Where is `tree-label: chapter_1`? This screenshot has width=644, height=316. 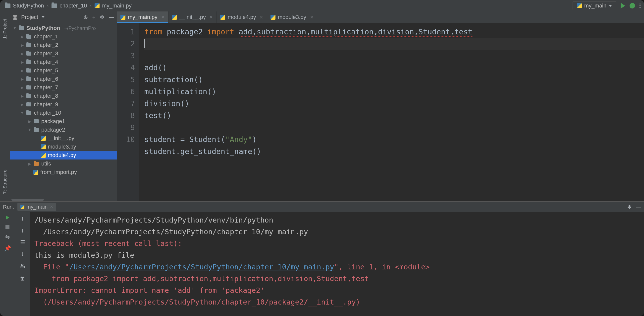 tree-label: chapter_1 is located at coordinates (46, 37).